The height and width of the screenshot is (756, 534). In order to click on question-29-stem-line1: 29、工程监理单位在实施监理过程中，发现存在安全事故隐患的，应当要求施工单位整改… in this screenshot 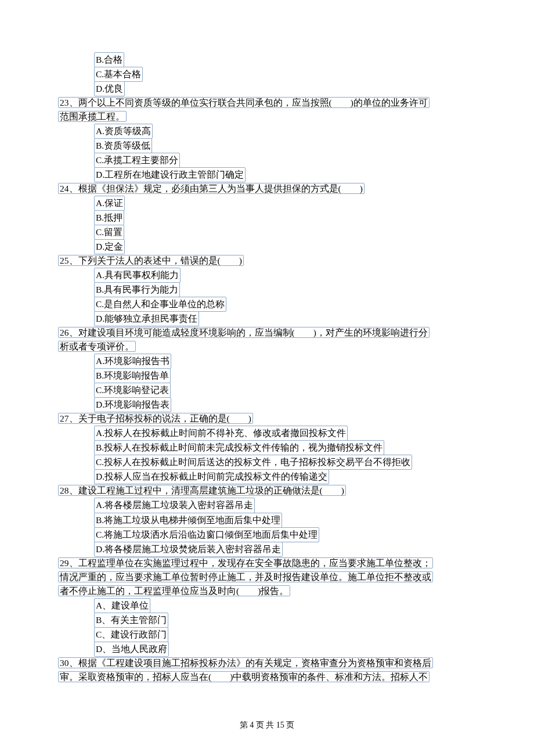, I will do `click(246, 563)`.